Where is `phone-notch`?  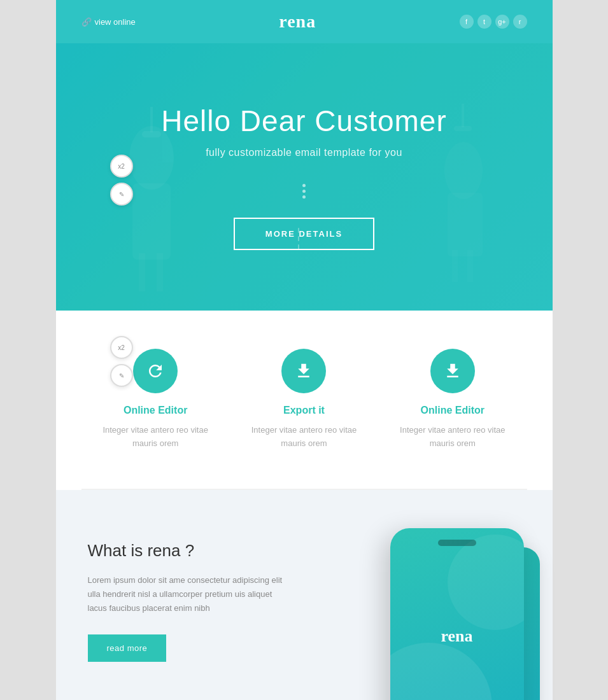
phone-notch is located at coordinates (457, 543).